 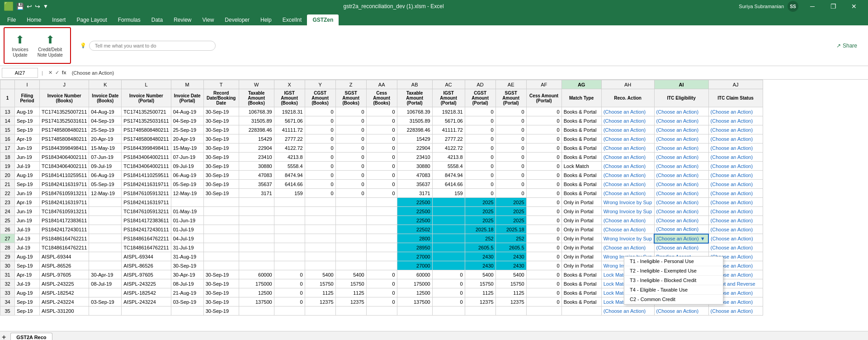 I want to click on table-row: 35 Sep-19AISPL-33120030-Sep-19(Choose an…, so click(x=382, y=311).